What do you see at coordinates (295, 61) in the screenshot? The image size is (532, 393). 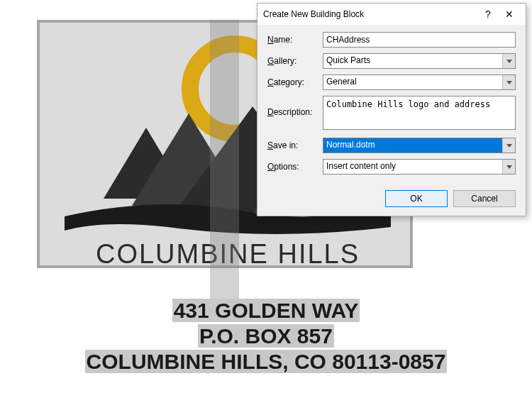 I see `gallery-label: Gallery:` at bounding box center [295, 61].